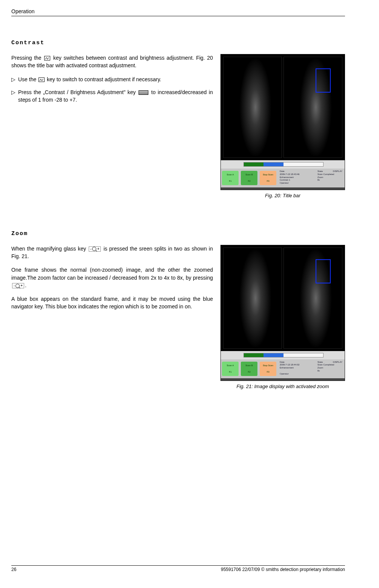 This screenshot has width=379, height=588. What do you see at coordinates (178, 43) in the screenshot?
I see `section-title-contrast: Contrast` at bounding box center [178, 43].